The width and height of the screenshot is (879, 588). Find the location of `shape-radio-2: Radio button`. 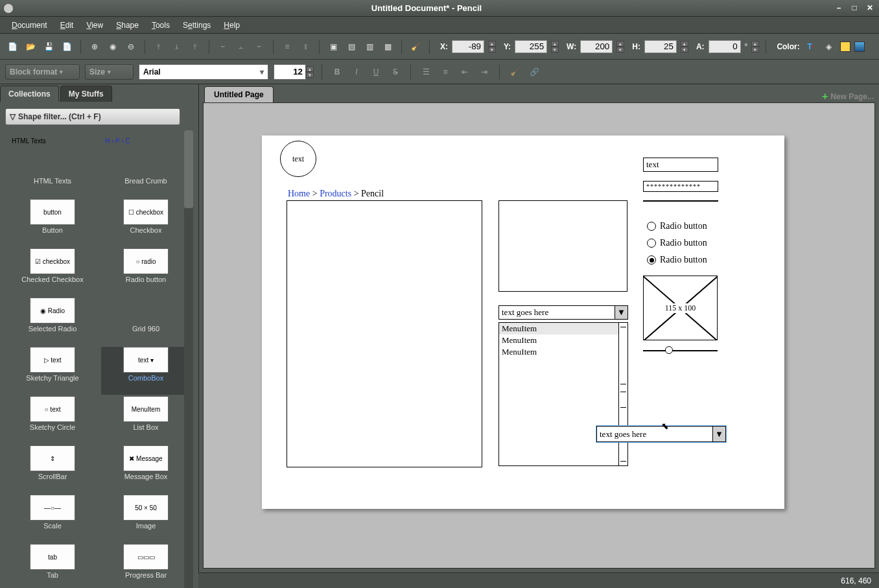

shape-radio-2: Radio button is located at coordinates (677, 243).